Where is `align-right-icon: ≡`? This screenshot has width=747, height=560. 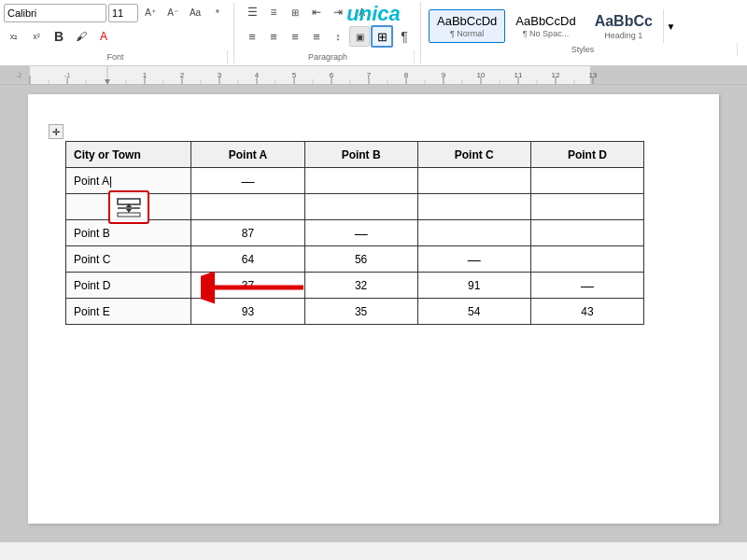 align-right-icon: ≡ is located at coordinates (295, 36).